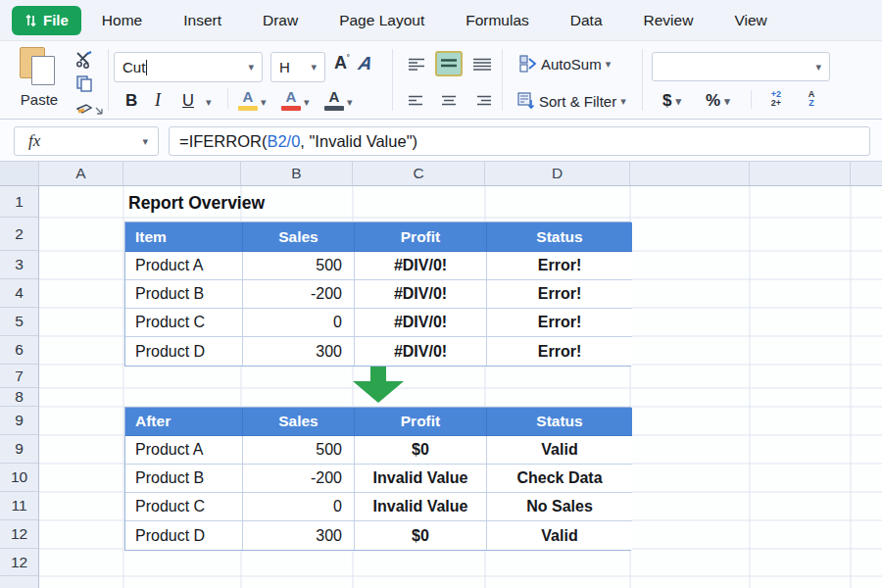  What do you see at coordinates (196, 204) in the screenshot?
I see `sheet-title-cell: Report Overview` at bounding box center [196, 204].